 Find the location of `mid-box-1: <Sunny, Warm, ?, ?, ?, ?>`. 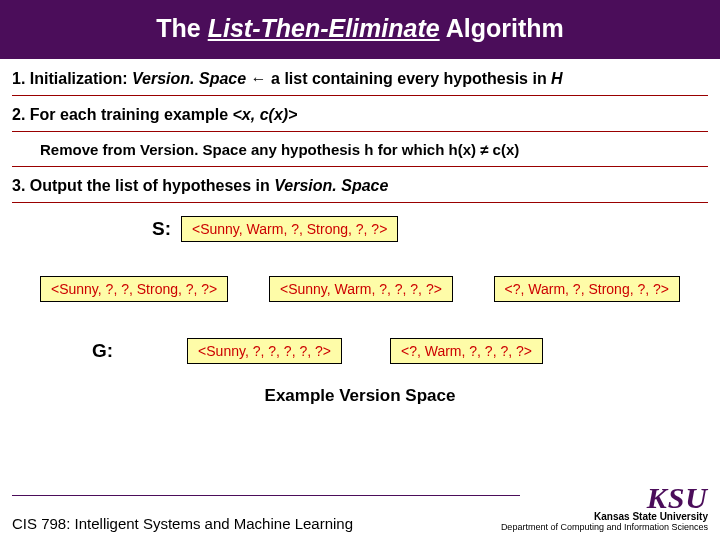

mid-box-1: <Sunny, Warm, ?, ?, ?, ?> is located at coordinates (361, 289).